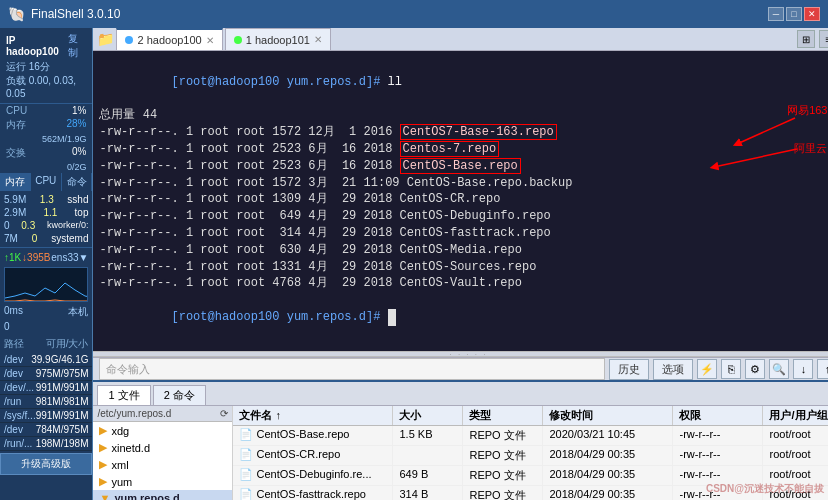  I want to click on file-row: 📄 CentOS-Debuginfo.re... 649 B REPO 文件 2…, so click(530, 476).